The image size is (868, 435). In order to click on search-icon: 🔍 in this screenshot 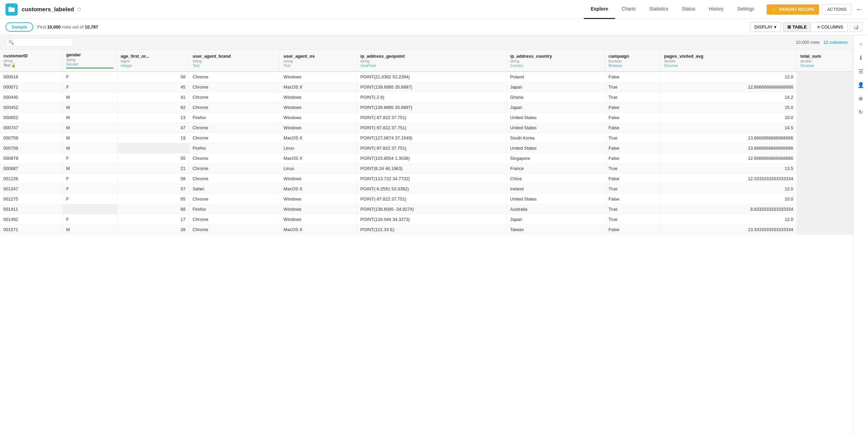, I will do `click(11, 42)`.